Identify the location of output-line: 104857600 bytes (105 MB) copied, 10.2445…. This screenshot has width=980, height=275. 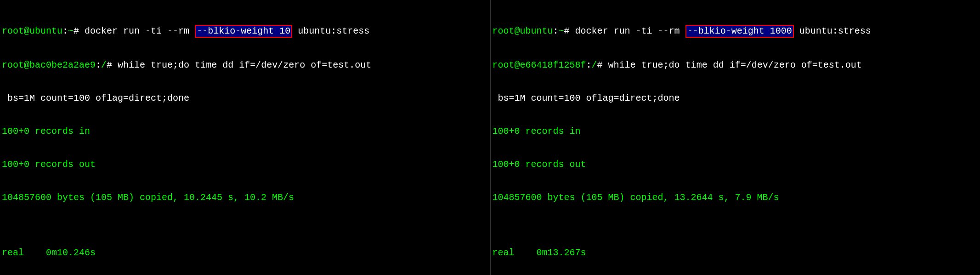
(245, 198).